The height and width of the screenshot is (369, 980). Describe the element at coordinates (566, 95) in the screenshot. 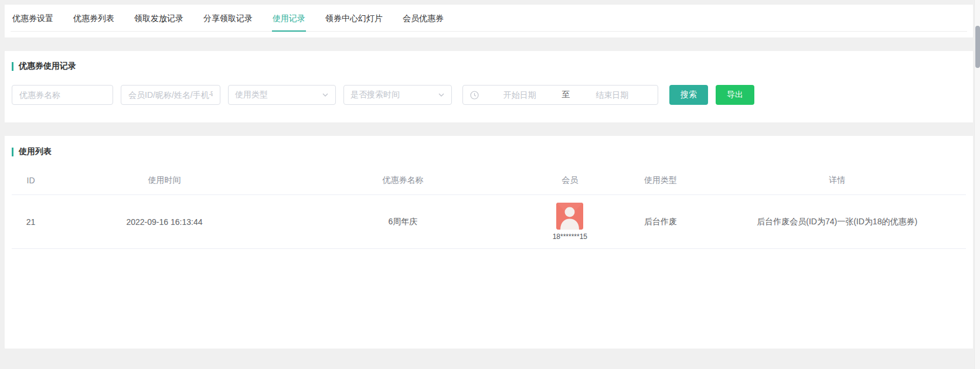

I see `date-range-separator: 至` at that location.